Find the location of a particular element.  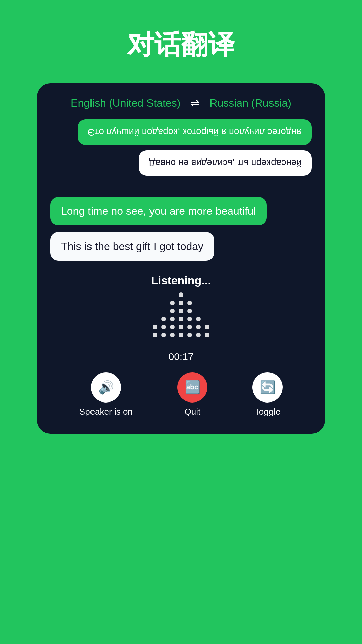

listening-label: Listening... is located at coordinates (181, 280).